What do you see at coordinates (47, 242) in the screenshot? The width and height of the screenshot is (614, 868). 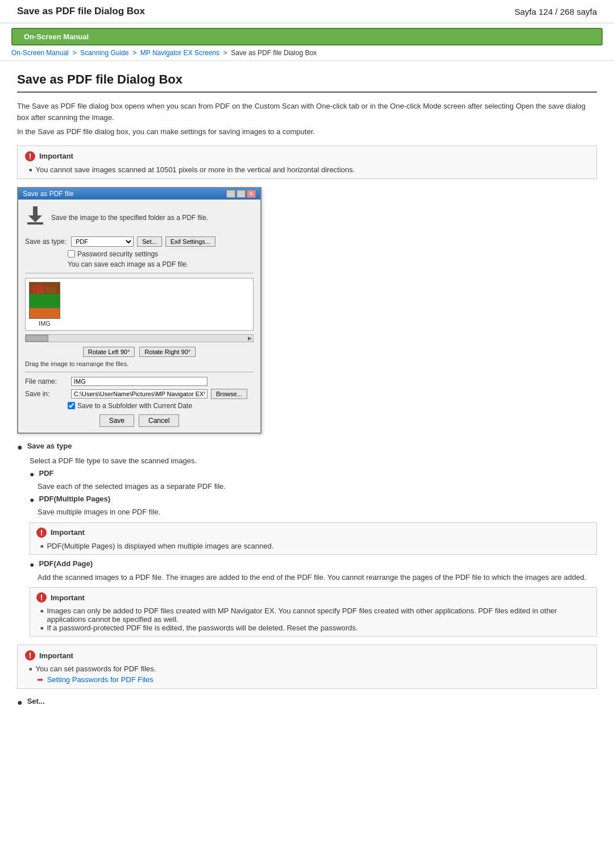 I see `dialog-save-as-type-label: Save as type:` at bounding box center [47, 242].